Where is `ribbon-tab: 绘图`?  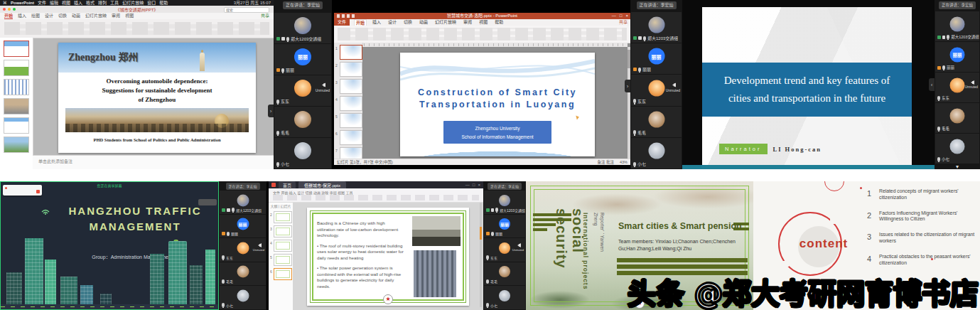 ribbon-tab: 绘图 is located at coordinates (36, 16).